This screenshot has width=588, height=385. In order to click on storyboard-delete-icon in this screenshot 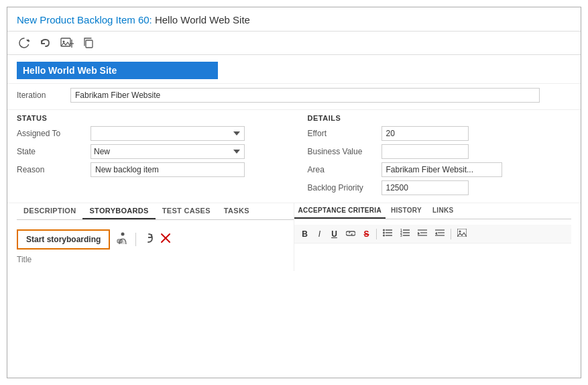, I will do `click(166, 239)`.